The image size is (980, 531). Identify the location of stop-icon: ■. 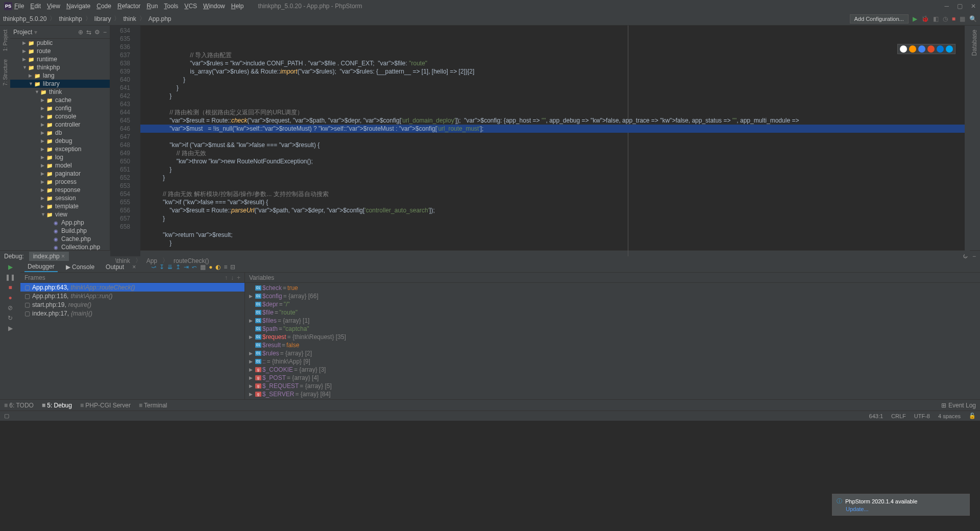
(953, 19).